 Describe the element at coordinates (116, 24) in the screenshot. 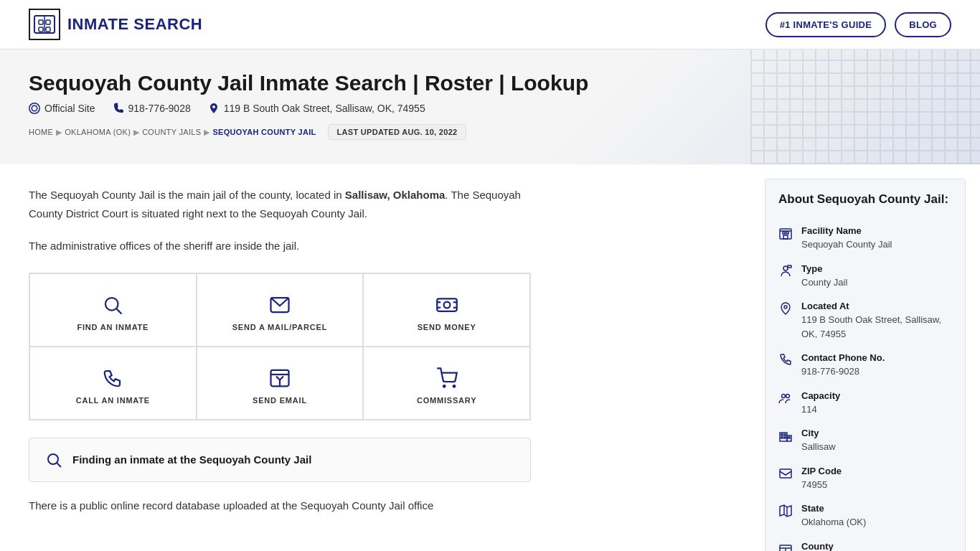

I see `logo-area: INMATE SEARCH` at that location.